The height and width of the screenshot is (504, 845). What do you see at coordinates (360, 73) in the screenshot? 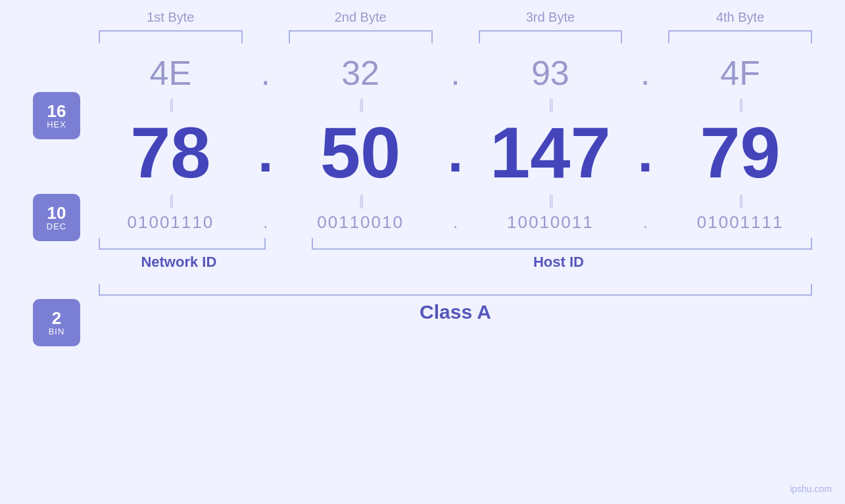
I see `hex-val-2: 32` at bounding box center [360, 73].